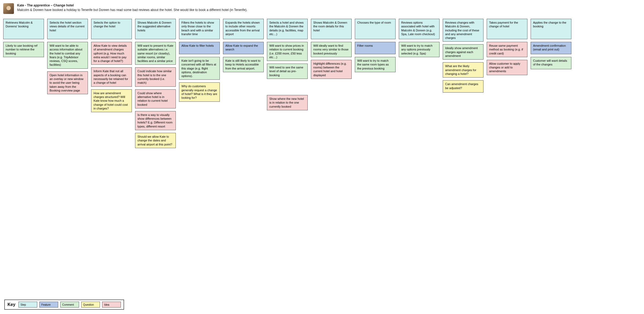 The width and height of the screenshot is (644, 314). What do you see at coordinates (507, 68) in the screenshot?
I see `idea-card: Allow customer to apply changes or add t…` at bounding box center [507, 68].